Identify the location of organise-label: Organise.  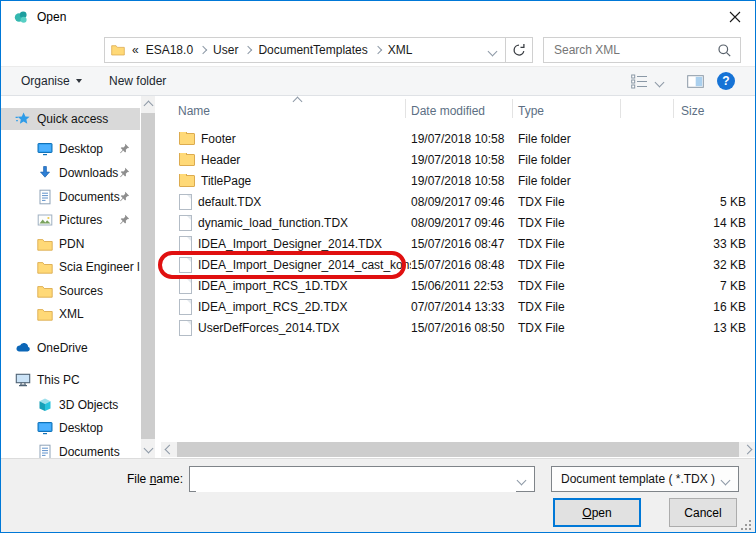
(46, 81).